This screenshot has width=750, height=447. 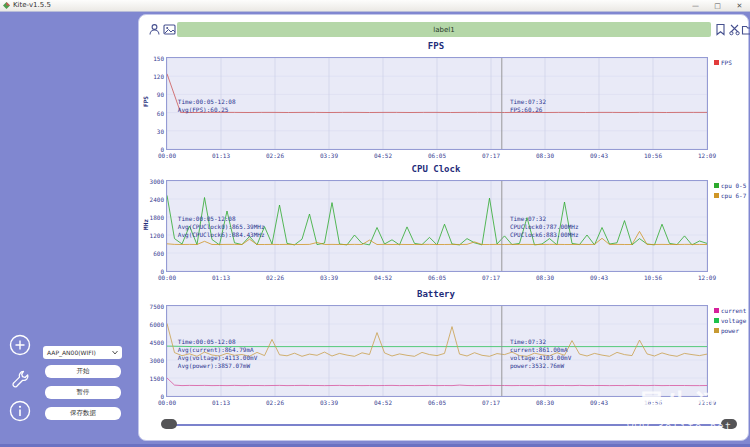 I want to click on legend-item-current: current, so click(x=731, y=310).